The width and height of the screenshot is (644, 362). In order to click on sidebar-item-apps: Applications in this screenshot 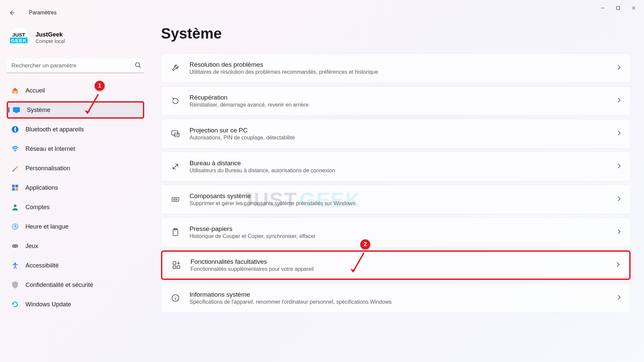, I will do `click(75, 188)`.